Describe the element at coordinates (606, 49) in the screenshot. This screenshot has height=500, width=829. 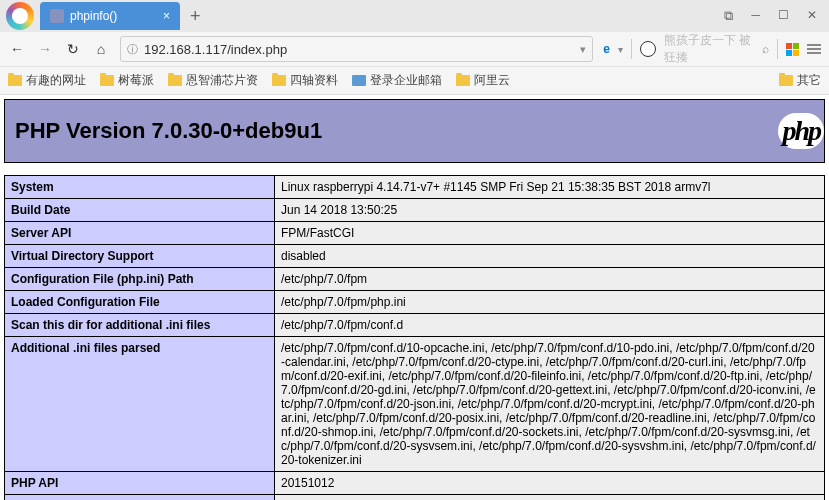
I see `ie-mode-icon: e` at that location.